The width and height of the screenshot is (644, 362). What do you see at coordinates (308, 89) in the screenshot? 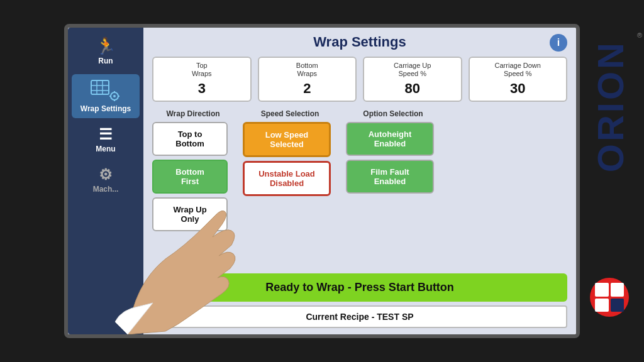
I see `bottom-wraps-value: 2` at bounding box center [308, 89].